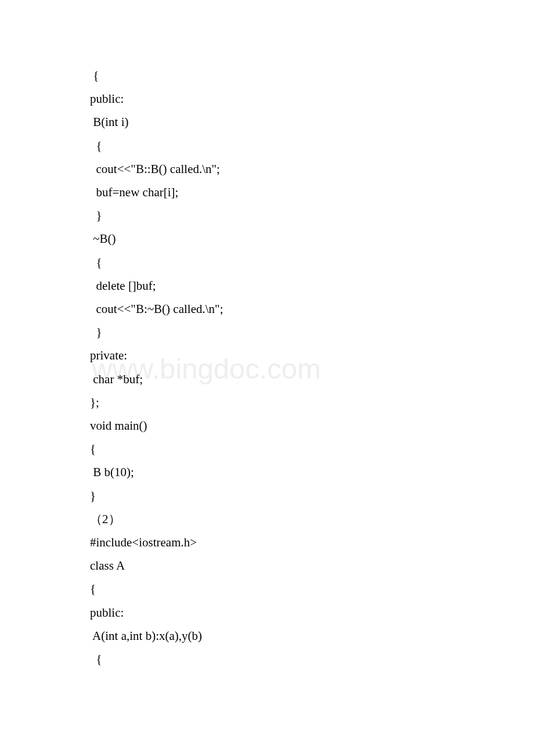 Image resolution: width=534 pixels, height=756 pixels. Describe the element at coordinates (267, 239) in the screenshot. I see `code-line: ~B()` at that location.